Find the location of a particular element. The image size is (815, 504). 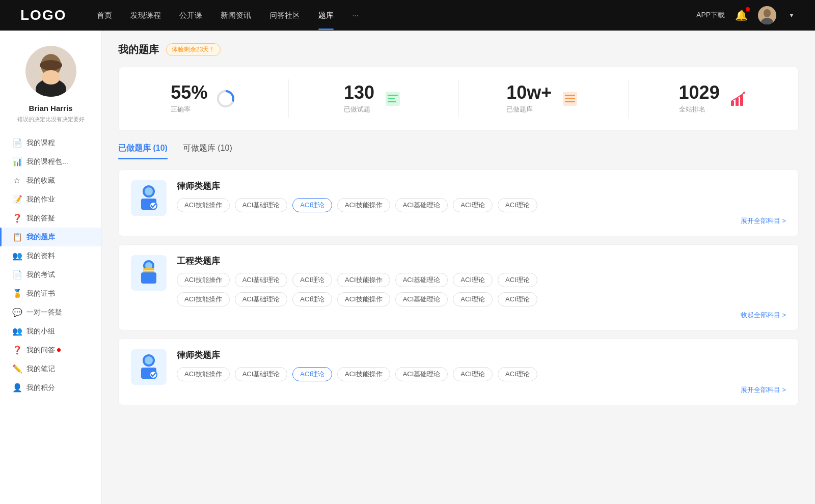

nav-item-qa: 问答社区 is located at coordinates (285, 15).